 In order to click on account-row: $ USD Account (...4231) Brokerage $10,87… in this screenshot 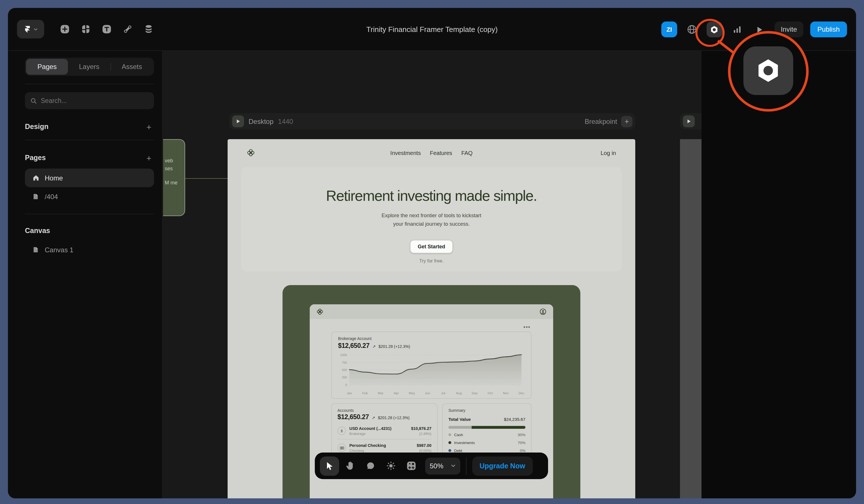, I will do `click(384, 431)`.